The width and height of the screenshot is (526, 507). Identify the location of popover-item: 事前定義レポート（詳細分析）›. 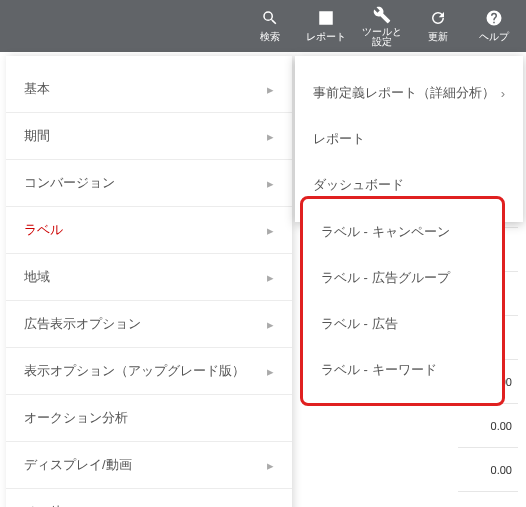
(409, 93).